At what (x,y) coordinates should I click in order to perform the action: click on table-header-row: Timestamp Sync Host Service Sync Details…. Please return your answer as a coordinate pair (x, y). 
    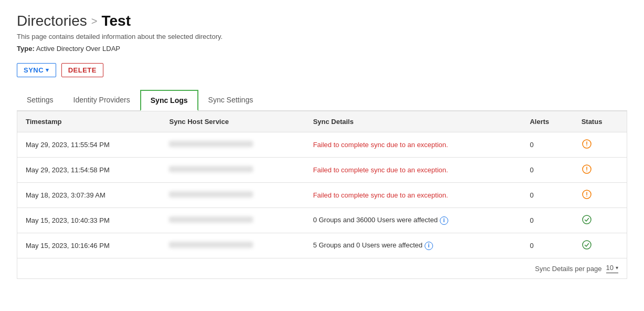
    Looking at the image, I should click on (322, 122).